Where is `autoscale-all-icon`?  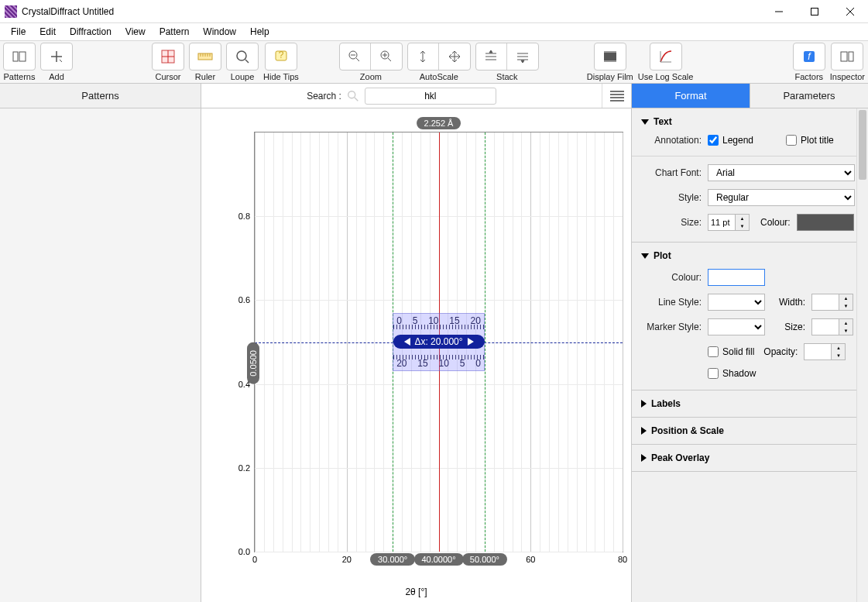 autoscale-all-icon is located at coordinates (455, 57).